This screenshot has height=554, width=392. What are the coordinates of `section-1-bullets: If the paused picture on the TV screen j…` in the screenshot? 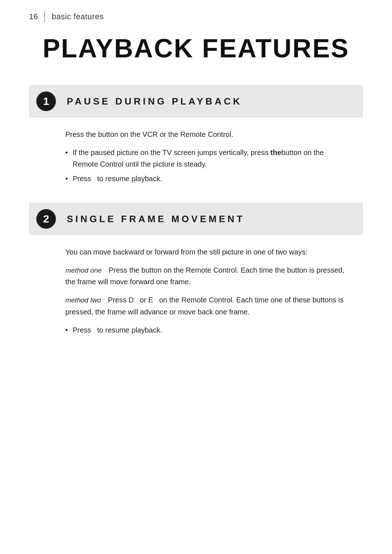 It's located at (207, 166).